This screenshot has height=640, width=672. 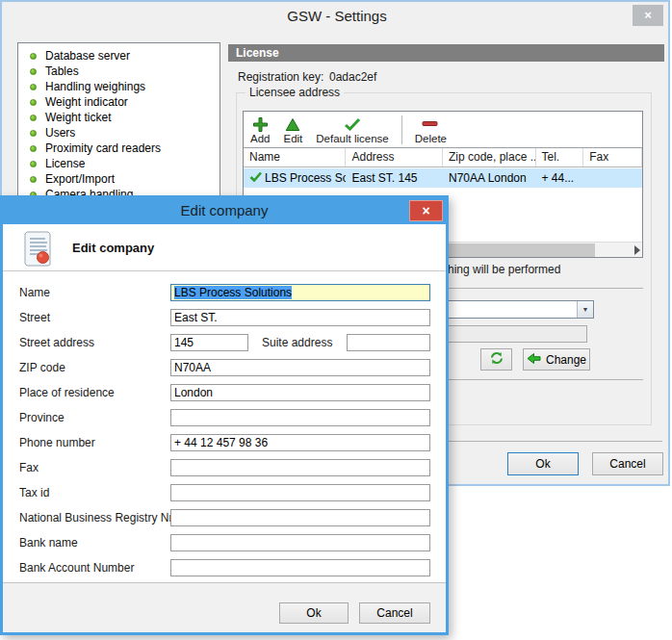 I want to click on licensee-toolbar: Add Edit Default license Delete, so click(x=443, y=130).